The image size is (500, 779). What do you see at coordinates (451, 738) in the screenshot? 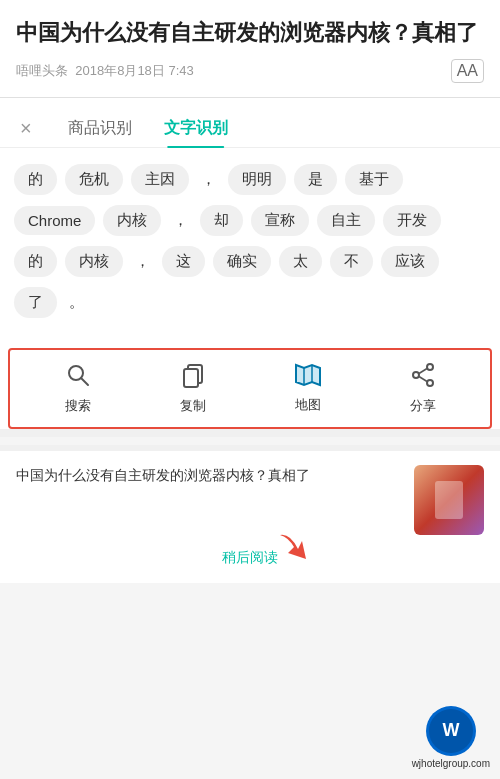
I see `watermark: W wjhotelgroup.com` at bounding box center [451, 738].